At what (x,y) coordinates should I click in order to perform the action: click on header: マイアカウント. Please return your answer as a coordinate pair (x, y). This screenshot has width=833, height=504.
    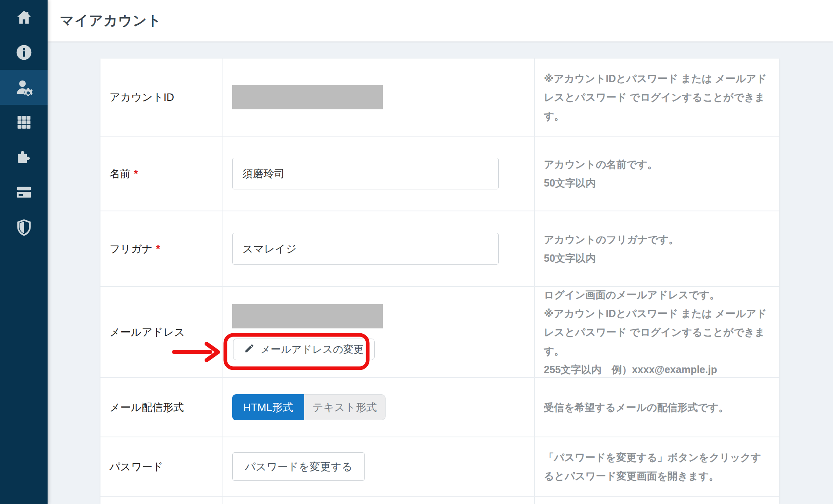
    Looking at the image, I should click on (440, 21).